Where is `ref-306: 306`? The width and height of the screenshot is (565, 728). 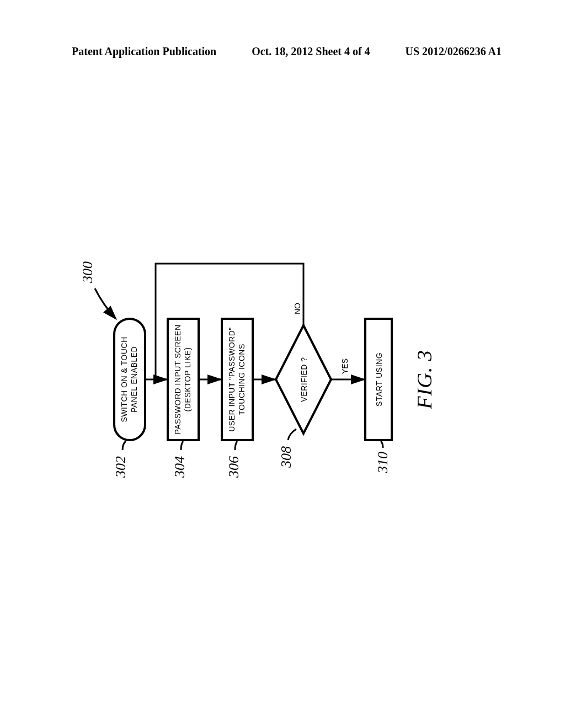
ref-306: 306 is located at coordinates (234, 460).